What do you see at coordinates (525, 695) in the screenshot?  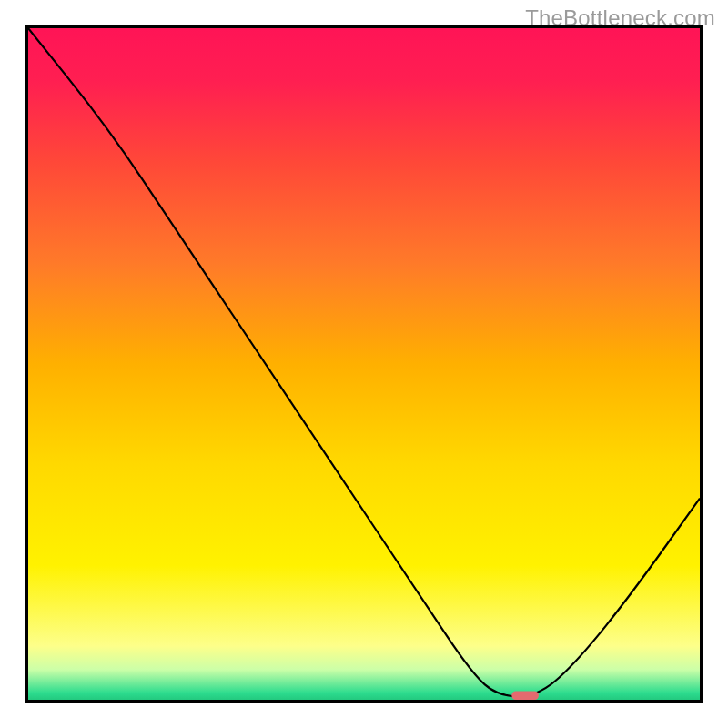 I see `optimal-marker` at bounding box center [525, 695].